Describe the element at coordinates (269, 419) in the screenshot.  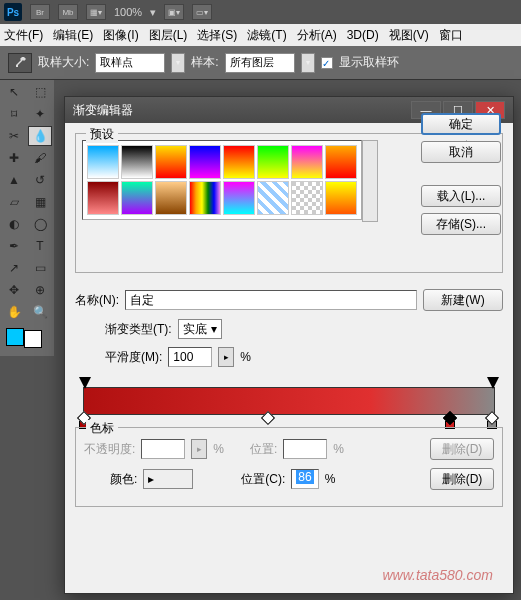
I see `color-midpoint` at that location.